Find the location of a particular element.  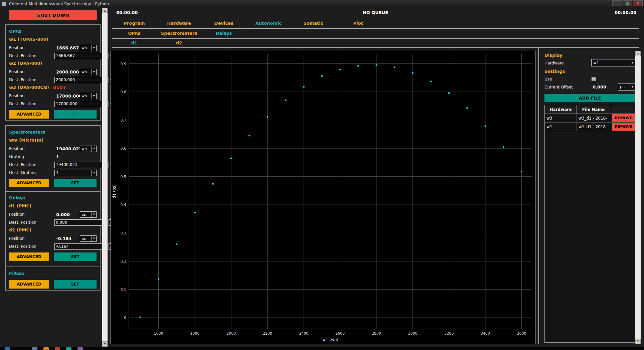

svg-text: 1800 is located at coordinates (195, 333).